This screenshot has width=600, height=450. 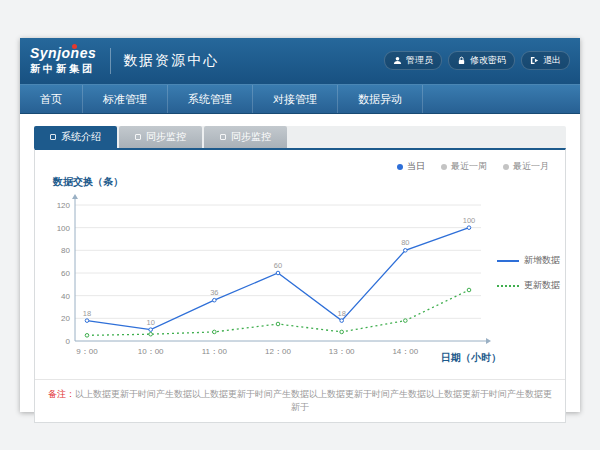 What do you see at coordinates (64, 206) in the screenshot?
I see `svg-text: 120` at bounding box center [64, 206].